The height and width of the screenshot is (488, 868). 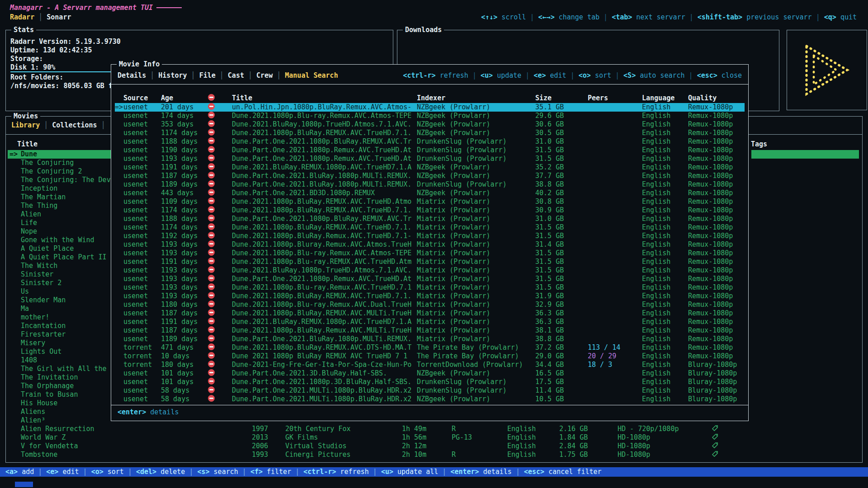 What do you see at coordinates (429, 373) in the screenshot?
I see `search-result-row: usenet101 daysDune.Part.One.2021.3D.BluR…` at bounding box center [429, 373].